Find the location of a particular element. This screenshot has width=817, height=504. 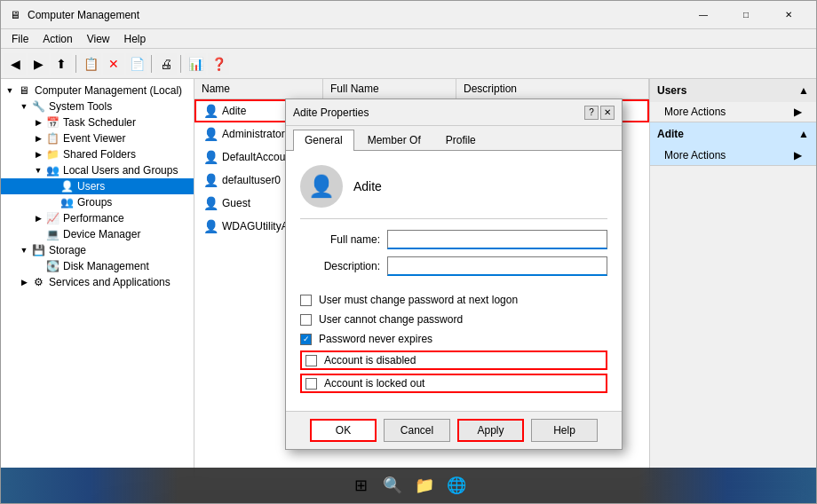

toolbar-delete: ✕ is located at coordinates (114, 64).